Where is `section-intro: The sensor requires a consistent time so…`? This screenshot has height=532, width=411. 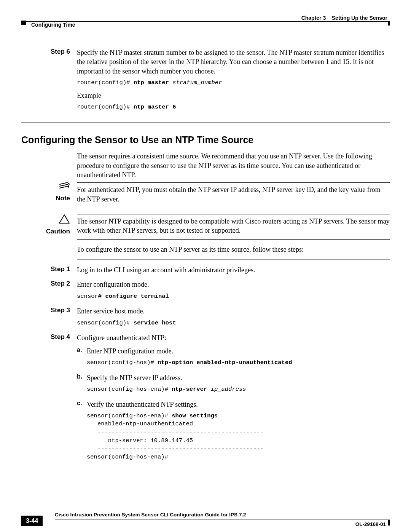 section-intro: The sensor requires a consistent time so… is located at coordinates (233, 165).